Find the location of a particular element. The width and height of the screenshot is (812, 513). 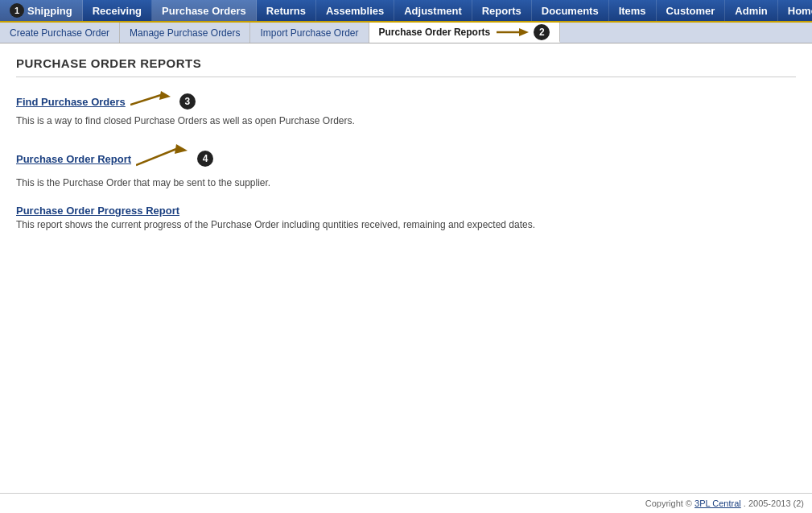

subnav-import-po: Import Purchase Order is located at coordinates (309, 32).